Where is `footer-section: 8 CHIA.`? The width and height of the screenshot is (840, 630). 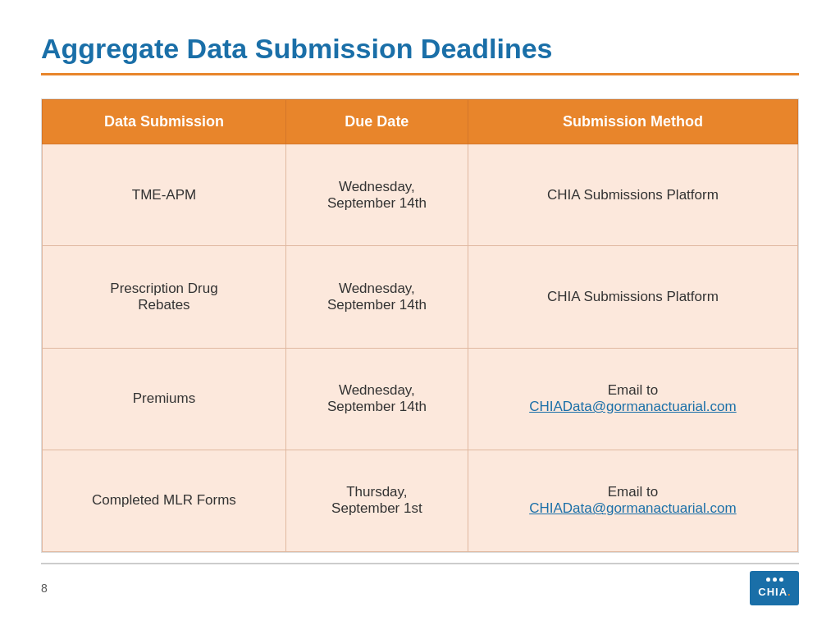
footer-section: 8 CHIA. is located at coordinates (420, 584).